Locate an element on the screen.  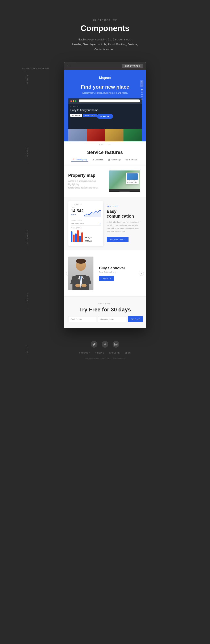
contact-button: CONTACT is located at coordinates (107, 278).